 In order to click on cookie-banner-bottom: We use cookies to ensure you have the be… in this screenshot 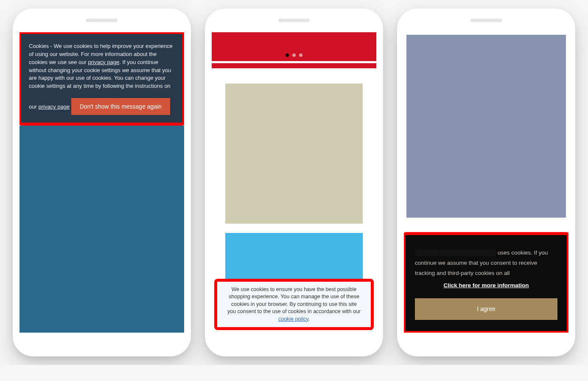, I will do `click(294, 305)`.